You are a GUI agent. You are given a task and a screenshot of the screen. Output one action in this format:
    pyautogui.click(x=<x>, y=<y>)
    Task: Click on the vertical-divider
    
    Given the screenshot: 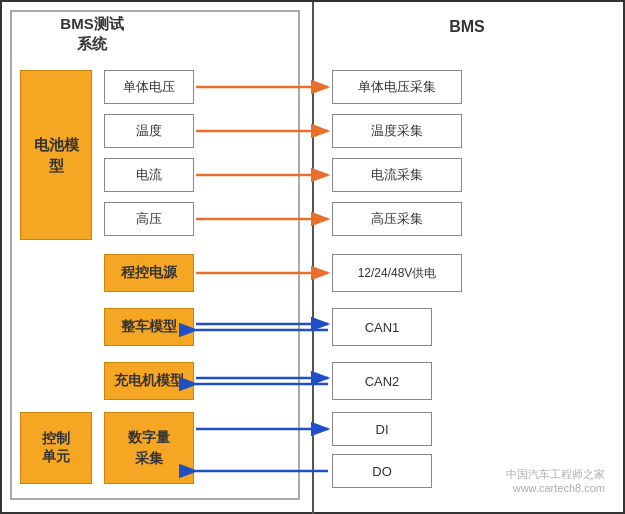 What is the action you would take?
    pyautogui.click(x=313, y=258)
    